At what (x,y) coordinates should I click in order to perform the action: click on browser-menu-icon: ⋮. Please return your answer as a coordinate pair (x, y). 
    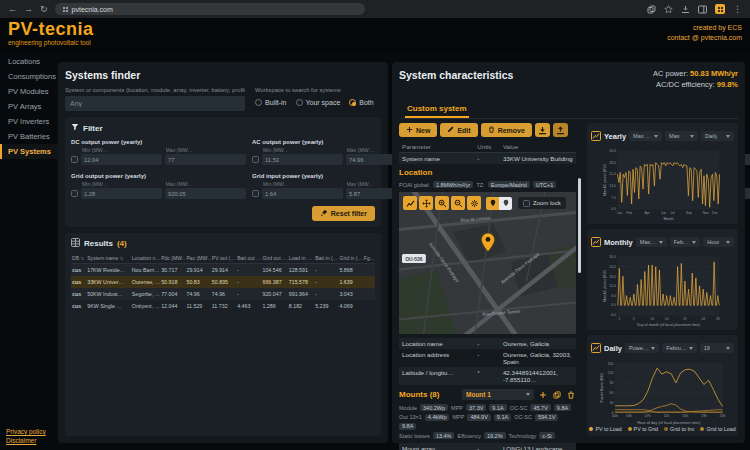
    Looking at the image, I should click on (738, 10).